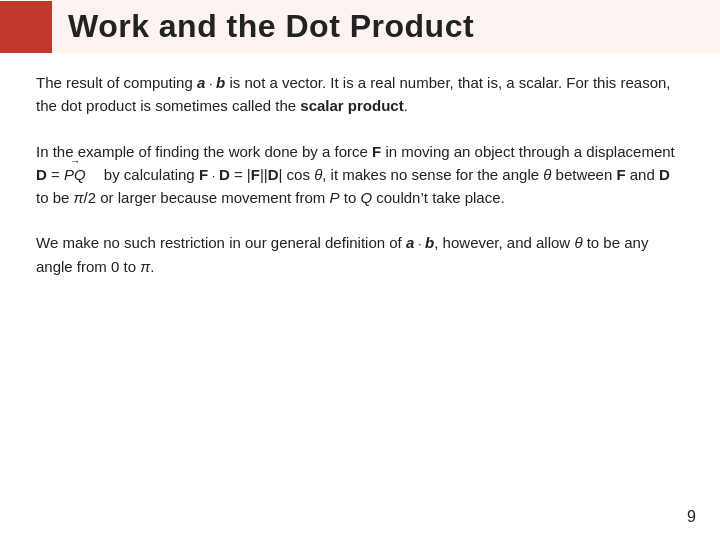 The image size is (720, 540). Describe the element at coordinates (664, 174) in the screenshot. I see `para2-D4: D` at that location.